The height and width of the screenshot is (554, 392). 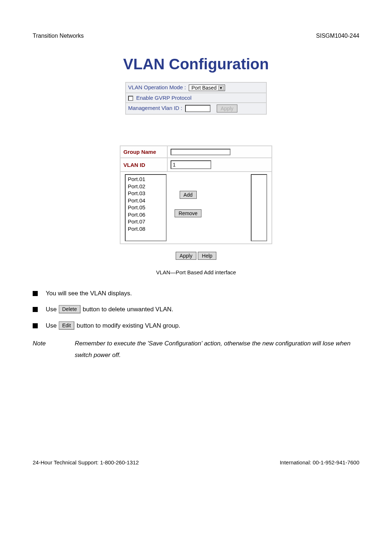 I want to click on group-name-label: Group Name, so click(x=144, y=152).